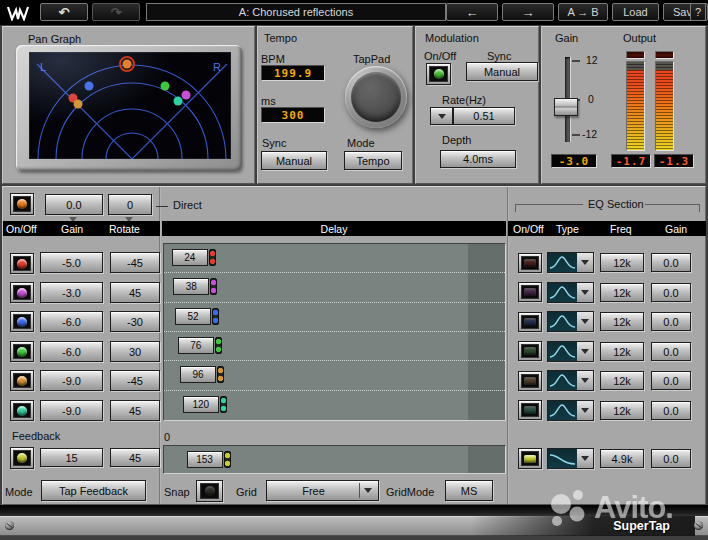  What do you see at coordinates (530, 322) in the screenshot?
I see `tap3-eq-onoff-button` at bounding box center [530, 322].